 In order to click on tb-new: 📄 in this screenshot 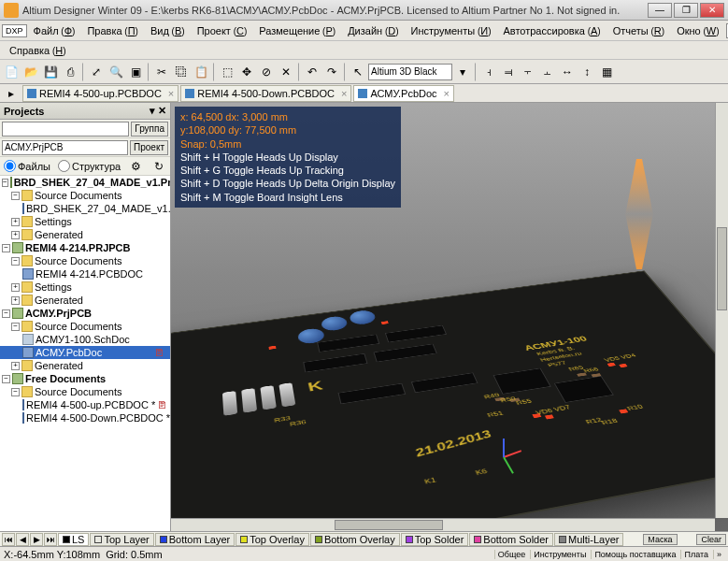, I will do `click(11, 72)`.